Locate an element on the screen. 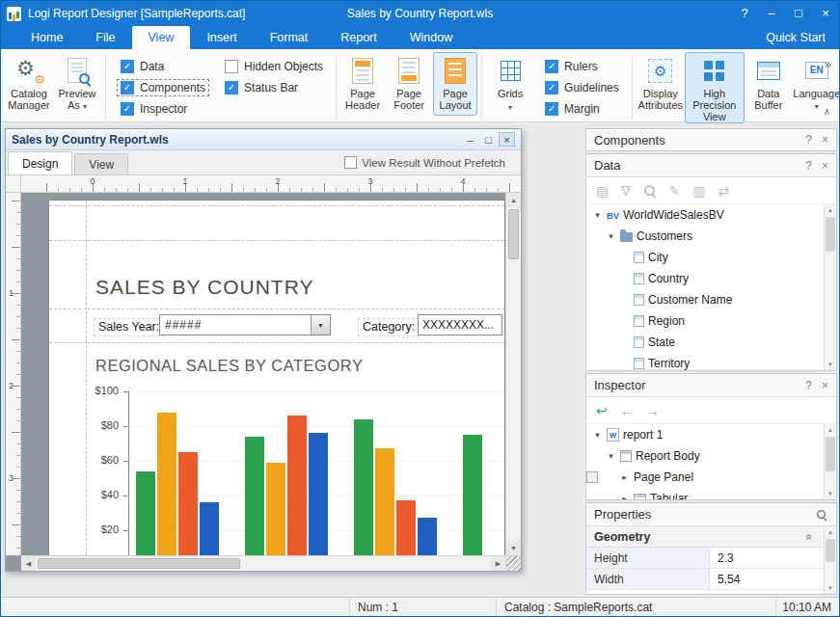  search-icon is located at coordinates (650, 191).